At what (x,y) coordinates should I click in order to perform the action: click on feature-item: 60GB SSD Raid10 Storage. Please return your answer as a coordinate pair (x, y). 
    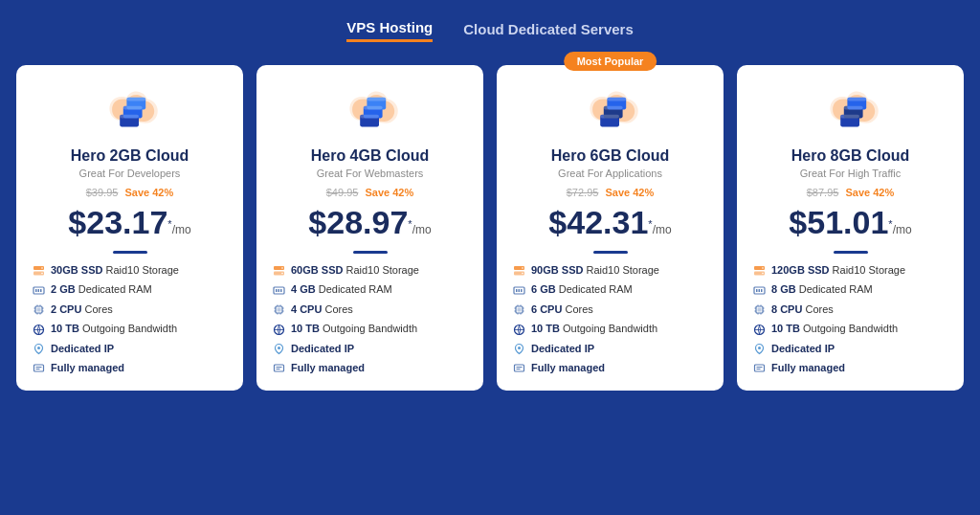
    Looking at the image, I should click on (369, 270).